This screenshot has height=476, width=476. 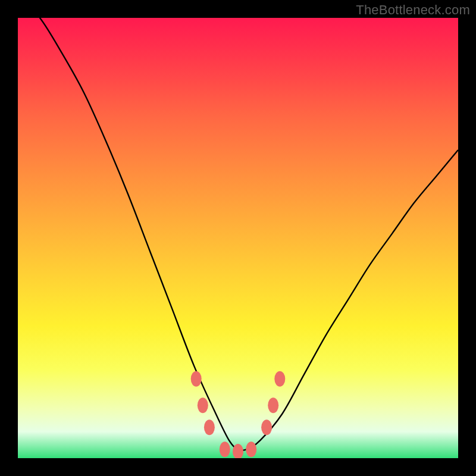 What do you see at coordinates (413, 10) in the screenshot?
I see `watermark-text: TheBottleneck.com` at bounding box center [413, 10].